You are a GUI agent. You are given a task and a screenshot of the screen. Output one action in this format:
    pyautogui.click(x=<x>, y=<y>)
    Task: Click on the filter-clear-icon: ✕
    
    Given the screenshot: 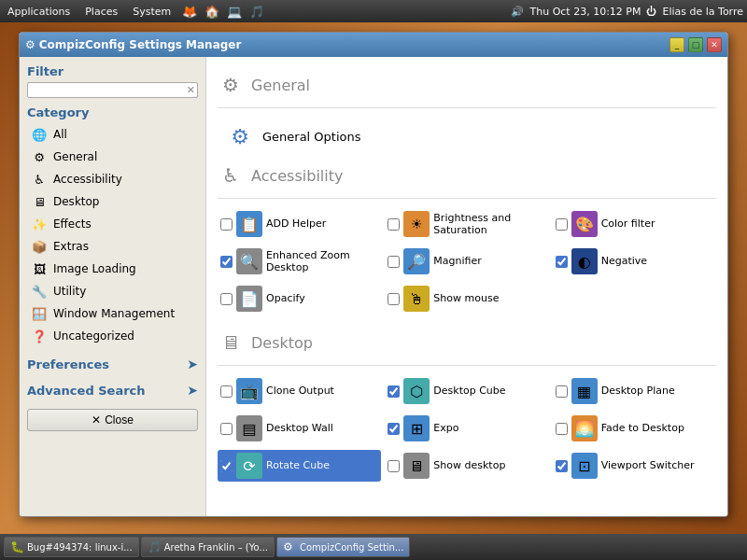 What is the action you would take?
    pyautogui.click(x=190, y=90)
    